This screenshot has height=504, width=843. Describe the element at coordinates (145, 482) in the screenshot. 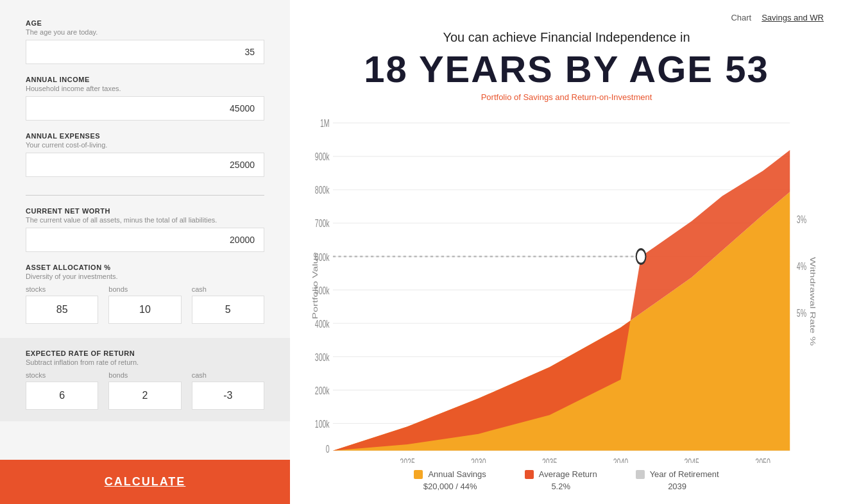

I see `calculate-button: CALCULATE` at that location.